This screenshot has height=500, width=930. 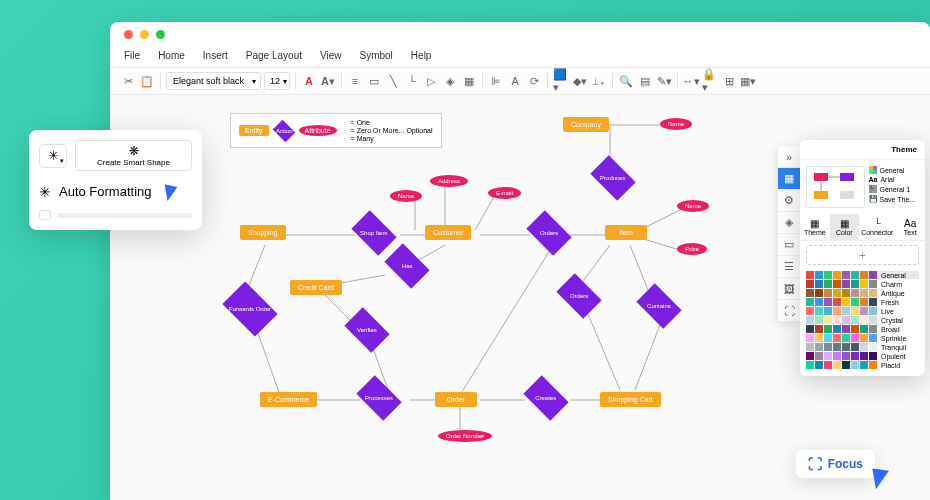 What do you see at coordinates (548, 232) in the screenshot?
I see `node-orders-1: Orders` at bounding box center [548, 232].